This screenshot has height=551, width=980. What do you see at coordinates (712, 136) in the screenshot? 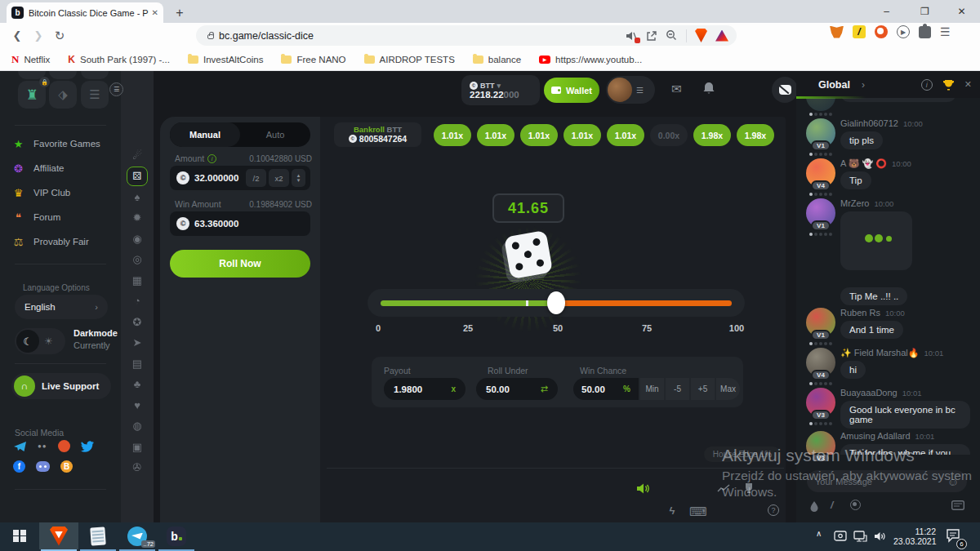
I see `history-multiplier-badge: 1.98x` at bounding box center [712, 136].